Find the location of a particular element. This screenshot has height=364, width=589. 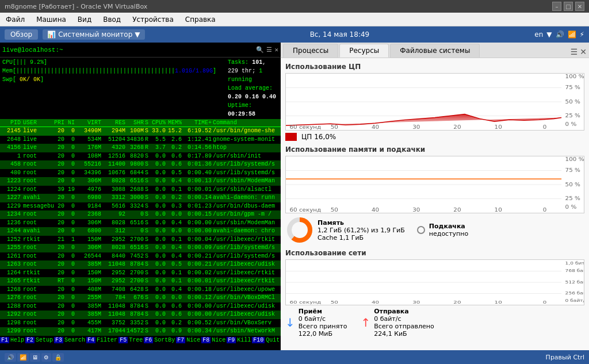

cell-ni: 0 is located at coordinates (71, 298).